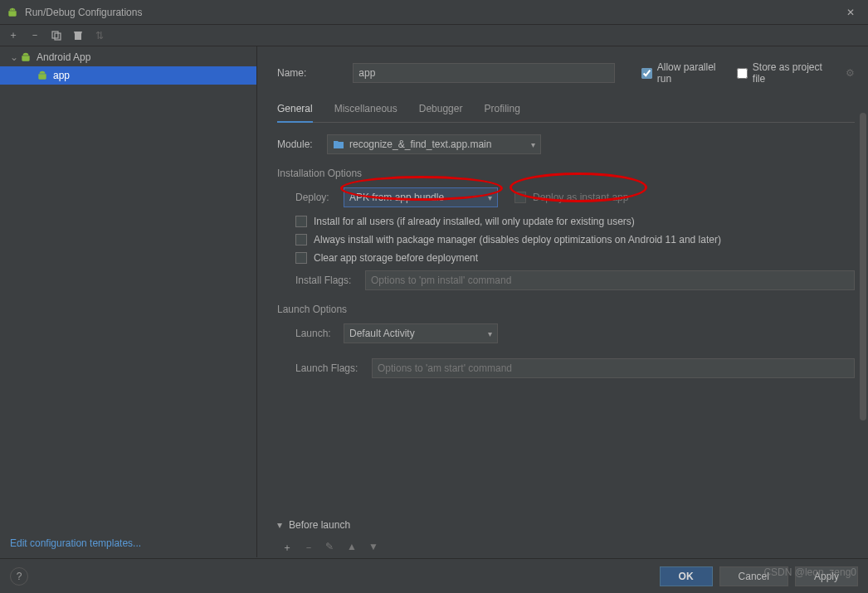 The width and height of the screenshot is (868, 593). I want to click on apply-button: Apply, so click(827, 576).